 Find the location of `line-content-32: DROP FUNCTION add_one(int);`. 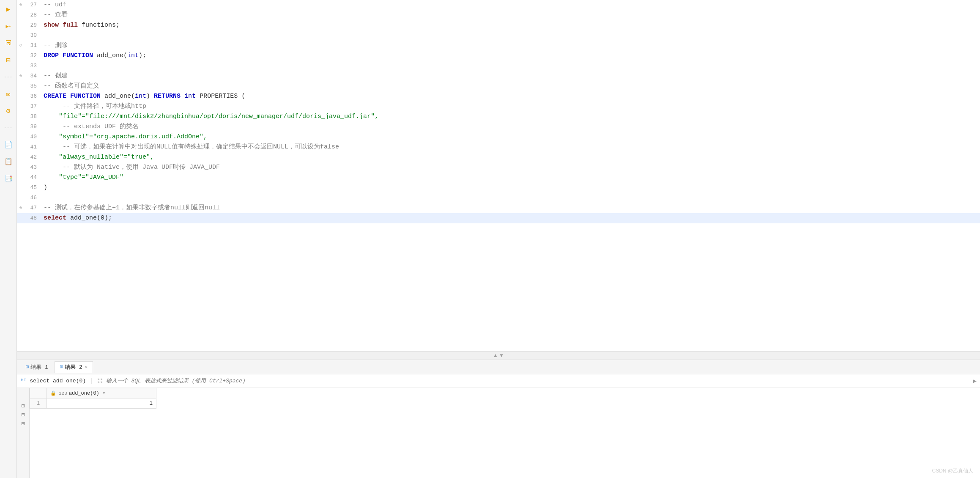

line-content-32: DROP FUNCTION add_one(int); is located at coordinates (510, 56).